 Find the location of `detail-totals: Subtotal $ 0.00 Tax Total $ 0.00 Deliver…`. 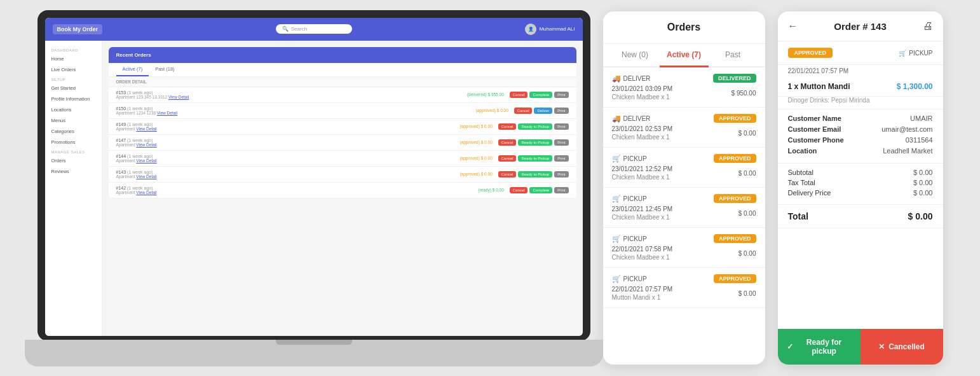

detail-totals: Subtotal $ 0.00 Tax Total $ 0.00 Deliver… is located at coordinates (861, 185).